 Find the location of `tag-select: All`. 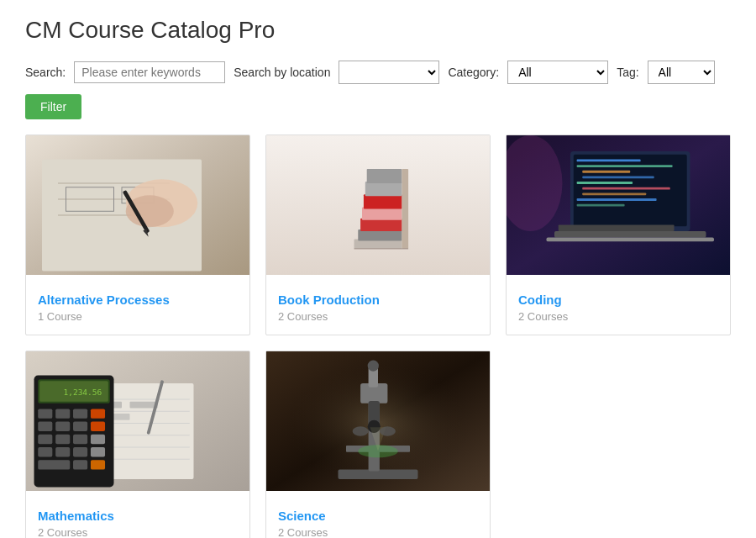

tag-select: All is located at coordinates (681, 72).